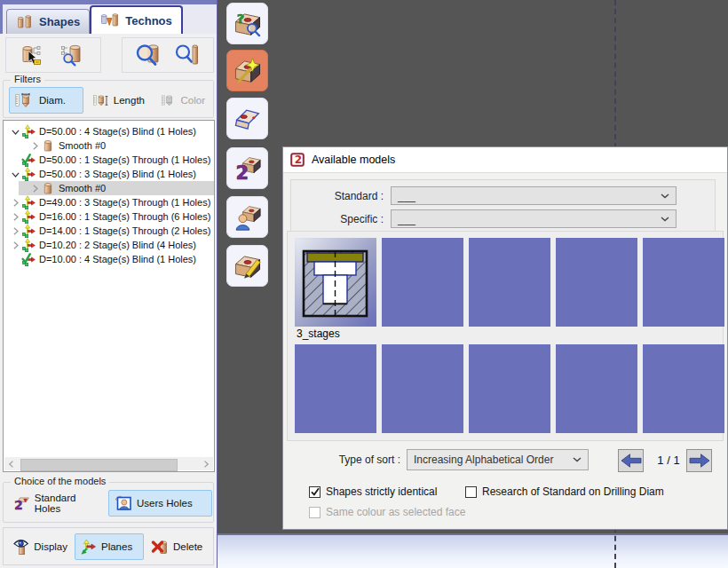 The height and width of the screenshot is (568, 728). Describe the element at coordinates (248, 24) in the screenshot. I see `question-magnifier-icon` at that location.